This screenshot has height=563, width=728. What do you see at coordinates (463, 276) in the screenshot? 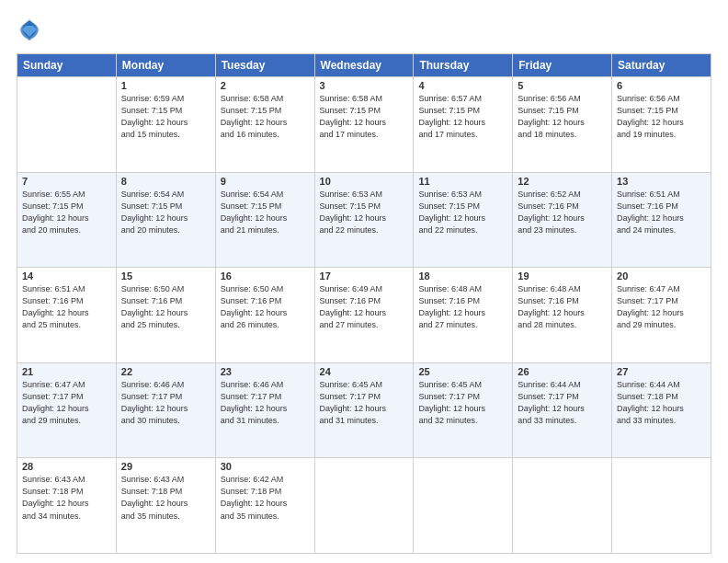
I see `day-number: 18` at bounding box center [463, 276].